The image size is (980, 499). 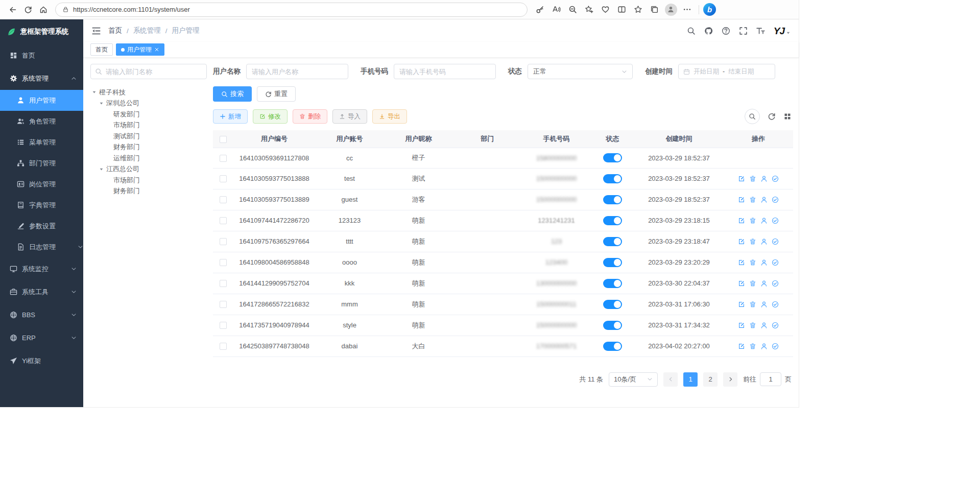 I want to click on zoom-icon, so click(x=573, y=9).